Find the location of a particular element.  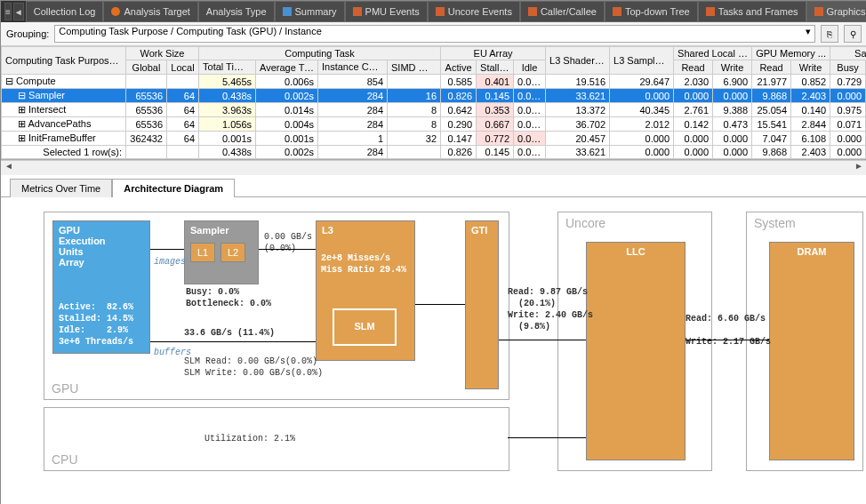

grouping-label: Grouping: is located at coordinates (28, 34).